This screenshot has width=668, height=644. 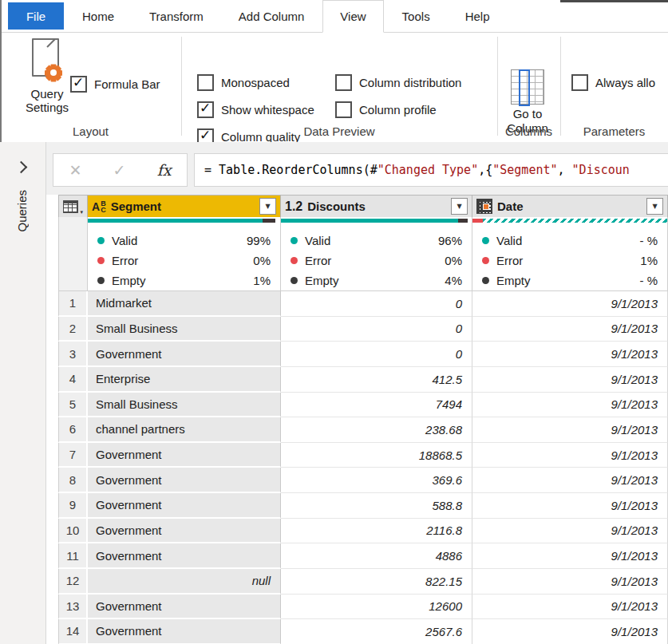 I want to click on checkbox-column-profile: Column profile, so click(x=386, y=110).